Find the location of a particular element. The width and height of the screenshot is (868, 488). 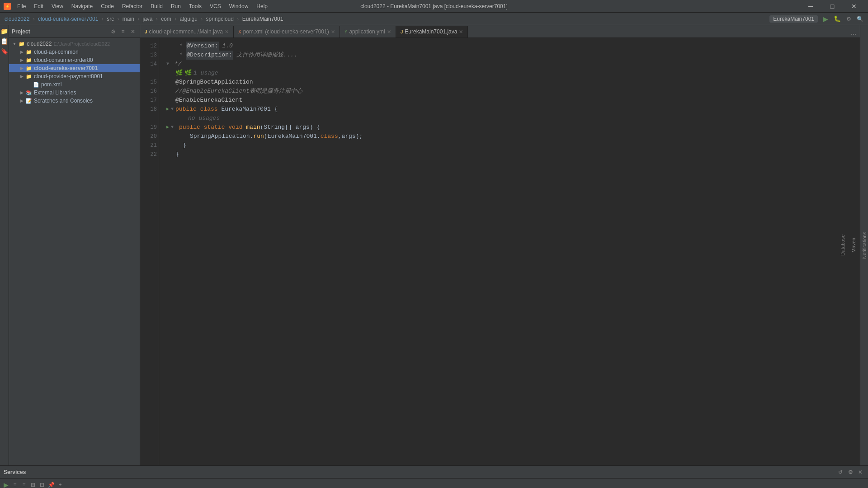

project-close-icon: ✕ is located at coordinates (133, 32).